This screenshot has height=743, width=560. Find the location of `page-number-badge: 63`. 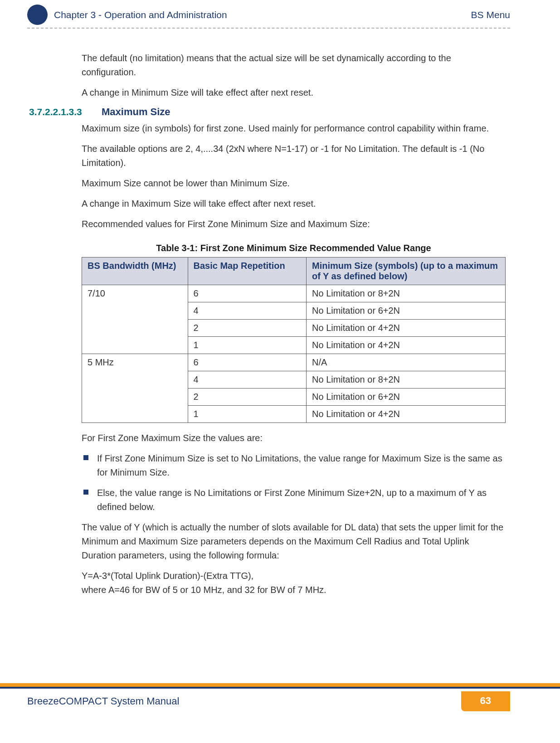

page-number-badge: 63 is located at coordinates (486, 701).